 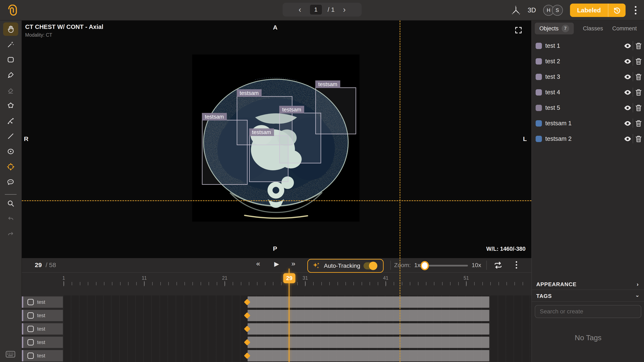 What do you see at coordinates (425, 266) in the screenshot?
I see `zoom-slider-knob` at bounding box center [425, 266].